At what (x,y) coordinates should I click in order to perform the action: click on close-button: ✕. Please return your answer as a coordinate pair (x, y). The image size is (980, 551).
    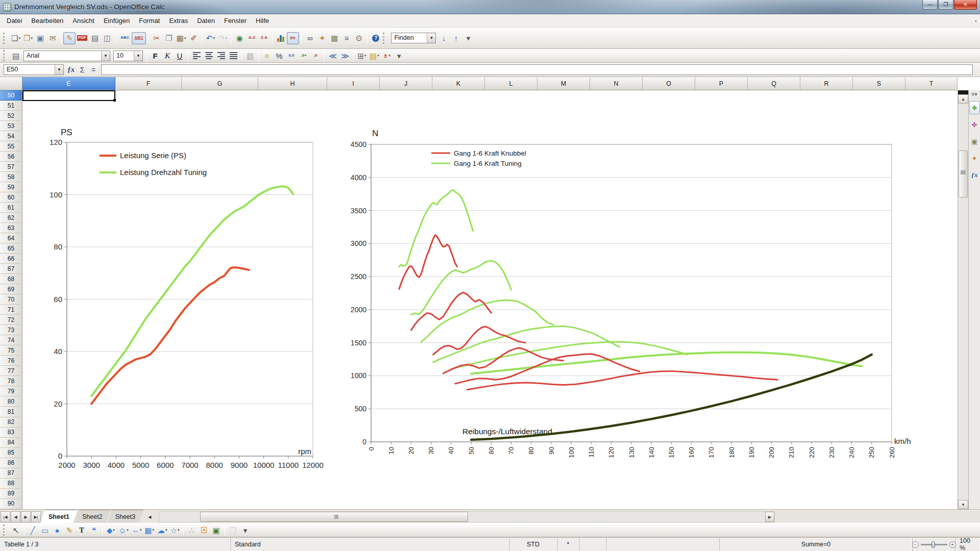
    Looking at the image, I should click on (966, 5).